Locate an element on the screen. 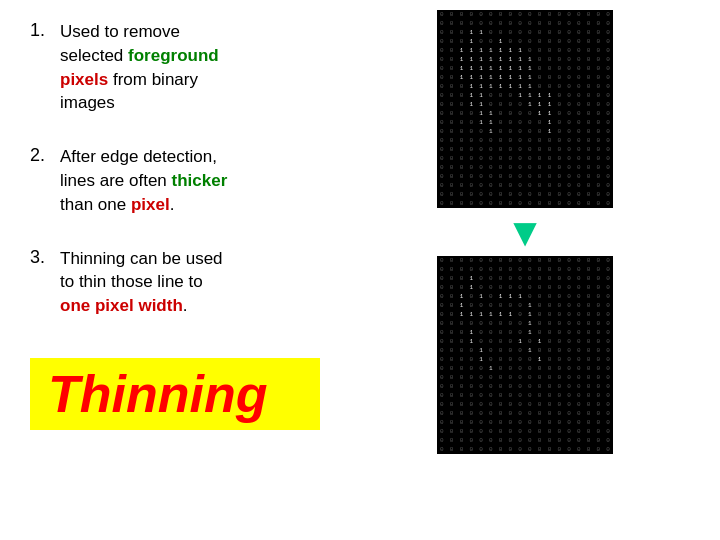 This screenshot has width=720, height=540. arrow-down: ▼ is located at coordinates (525, 232).